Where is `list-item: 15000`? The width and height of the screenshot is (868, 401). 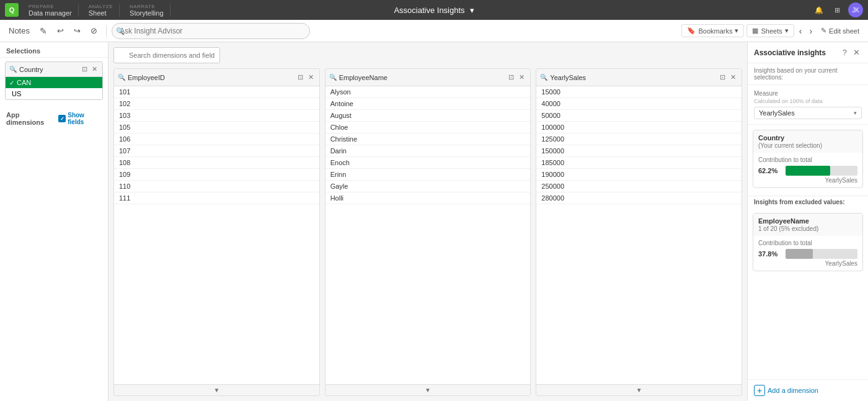
list-item: 15000 is located at coordinates (639, 92).